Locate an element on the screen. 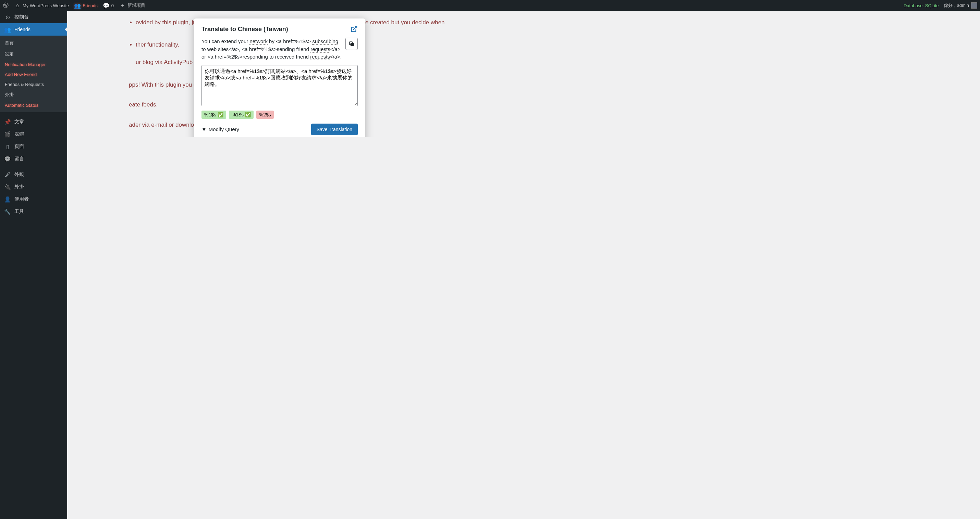 This screenshot has height=519, width=980. menu-label: 媒體 is located at coordinates (19, 134).